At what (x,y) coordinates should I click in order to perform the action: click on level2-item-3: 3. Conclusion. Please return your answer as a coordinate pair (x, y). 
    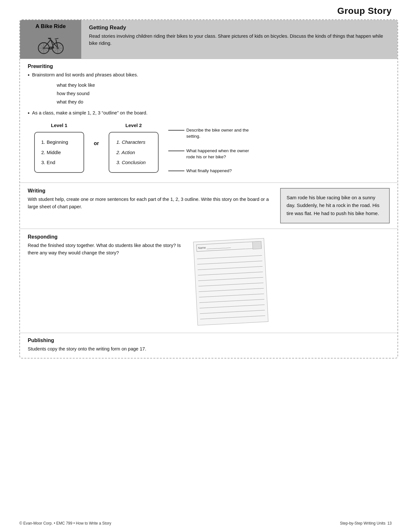
    Looking at the image, I should click on (133, 163).